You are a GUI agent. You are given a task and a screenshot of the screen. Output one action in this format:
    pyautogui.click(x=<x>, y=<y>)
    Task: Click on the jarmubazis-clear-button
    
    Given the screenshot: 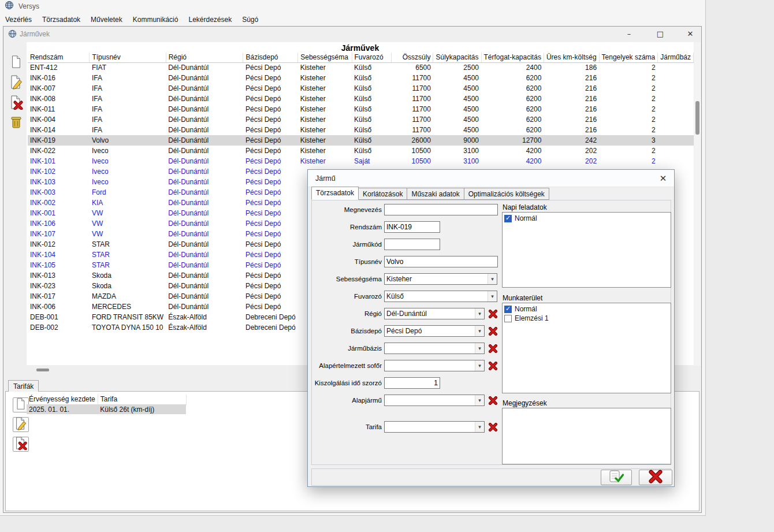 What is the action you would take?
    pyautogui.click(x=493, y=349)
    